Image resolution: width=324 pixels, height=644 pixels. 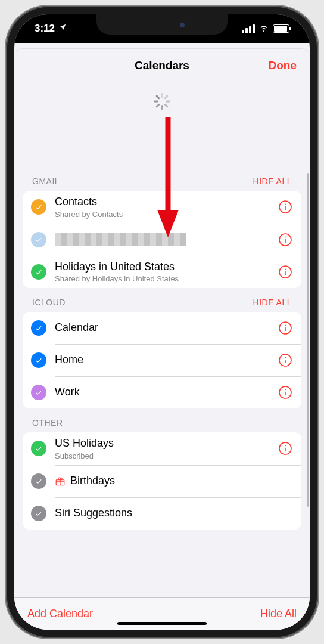 I want to click on calendar-row-home: Home, so click(x=162, y=360).